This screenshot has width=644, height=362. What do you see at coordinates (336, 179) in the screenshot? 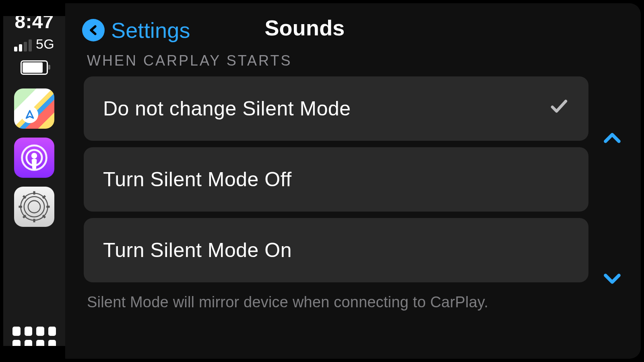
I see `option-label: Turn Silent Mode Off` at bounding box center [336, 179].